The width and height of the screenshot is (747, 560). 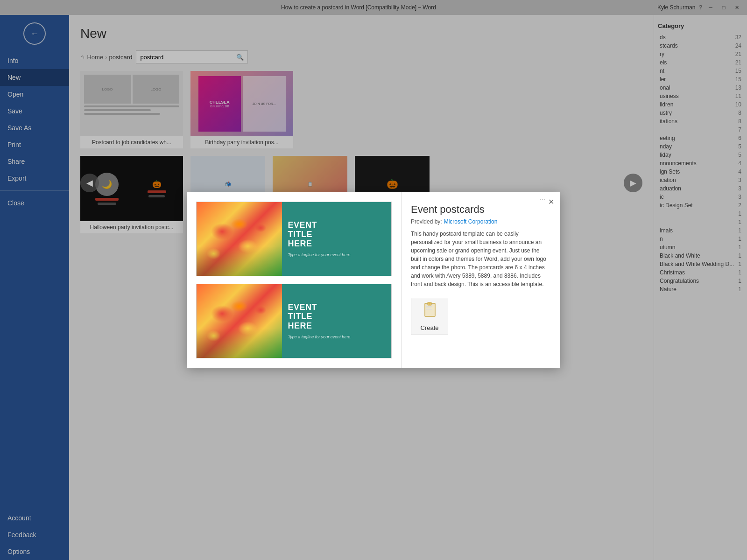 What do you see at coordinates (481, 210) in the screenshot?
I see `modal-template-title: Event postcards` at bounding box center [481, 210].